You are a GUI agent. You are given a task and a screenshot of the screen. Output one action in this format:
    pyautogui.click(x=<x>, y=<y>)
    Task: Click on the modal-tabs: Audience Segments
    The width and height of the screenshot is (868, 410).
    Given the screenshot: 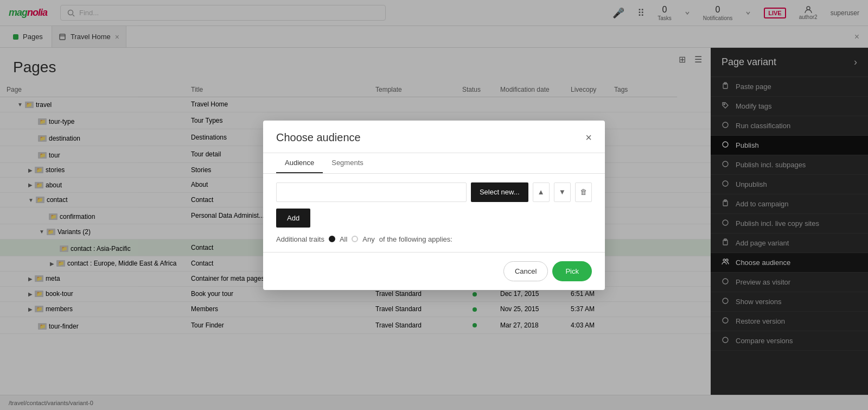 What is the action you would take?
    pyautogui.click(x=434, y=163)
    